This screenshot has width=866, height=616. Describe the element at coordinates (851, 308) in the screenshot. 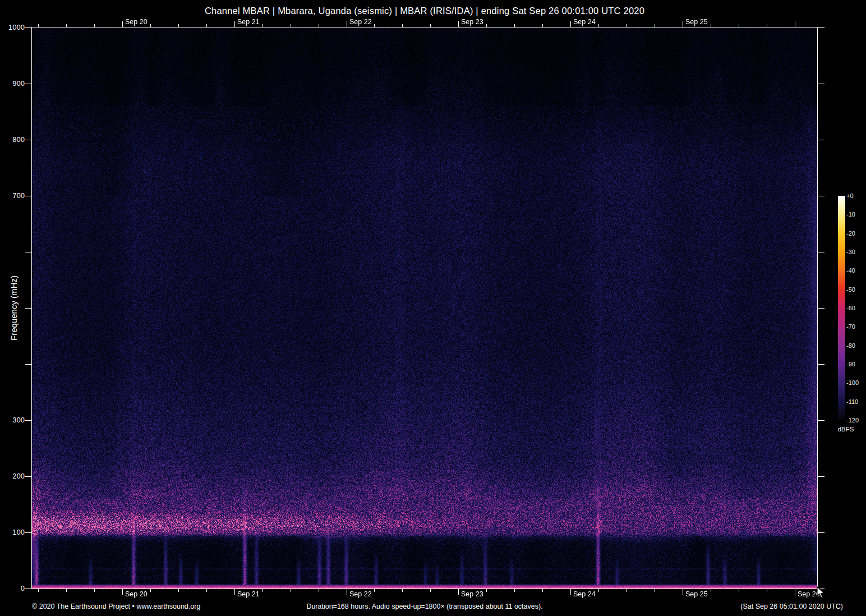

I see `colorbar-tick-label: -60` at that location.